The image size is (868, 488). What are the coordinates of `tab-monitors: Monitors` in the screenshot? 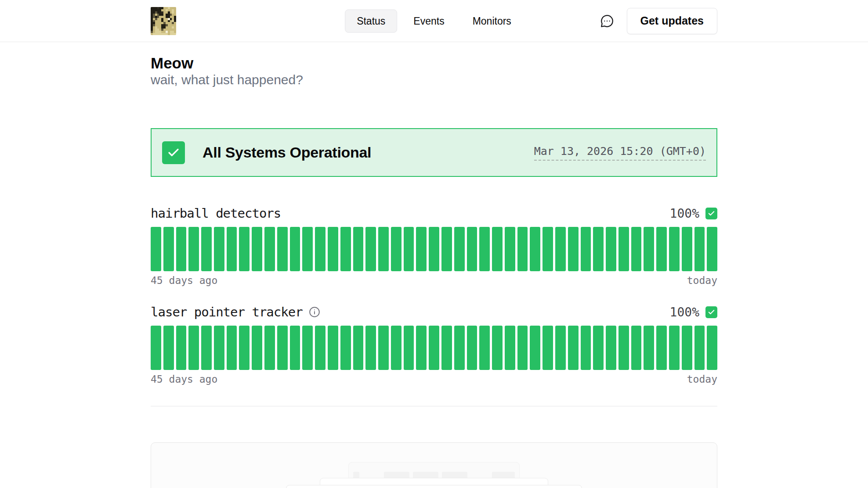 It's located at (492, 21).